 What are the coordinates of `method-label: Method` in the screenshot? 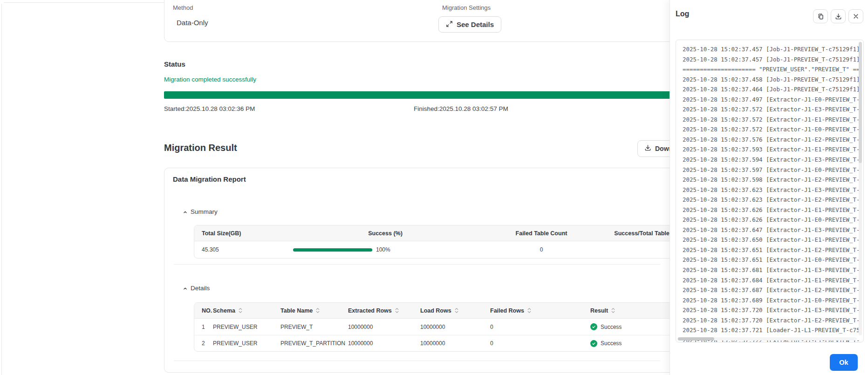 It's located at (183, 7).